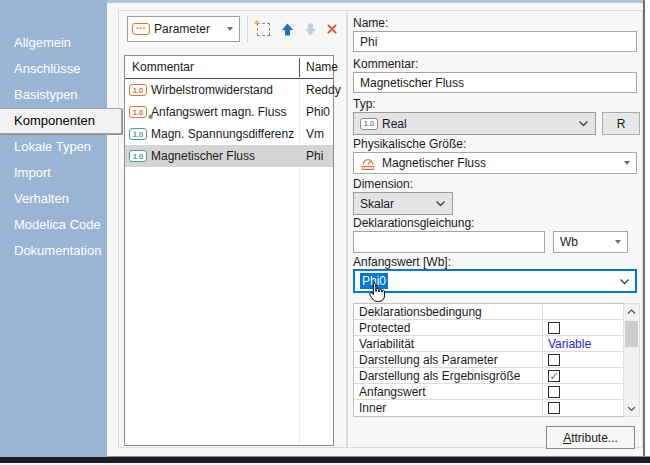  Describe the element at coordinates (322, 67) in the screenshot. I see `column-header-name: Name` at that location.